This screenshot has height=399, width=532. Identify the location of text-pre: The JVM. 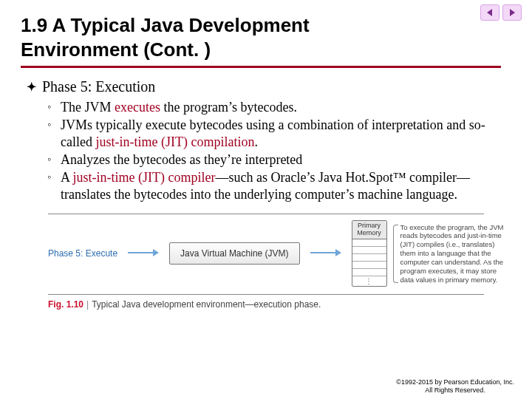
(87, 107).